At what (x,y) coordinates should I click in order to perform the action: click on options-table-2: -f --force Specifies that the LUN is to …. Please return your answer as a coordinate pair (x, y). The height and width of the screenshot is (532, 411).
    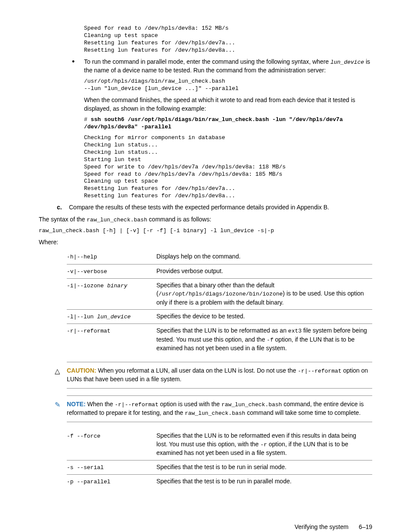
    Looking at the image, I should click on (220, 459).